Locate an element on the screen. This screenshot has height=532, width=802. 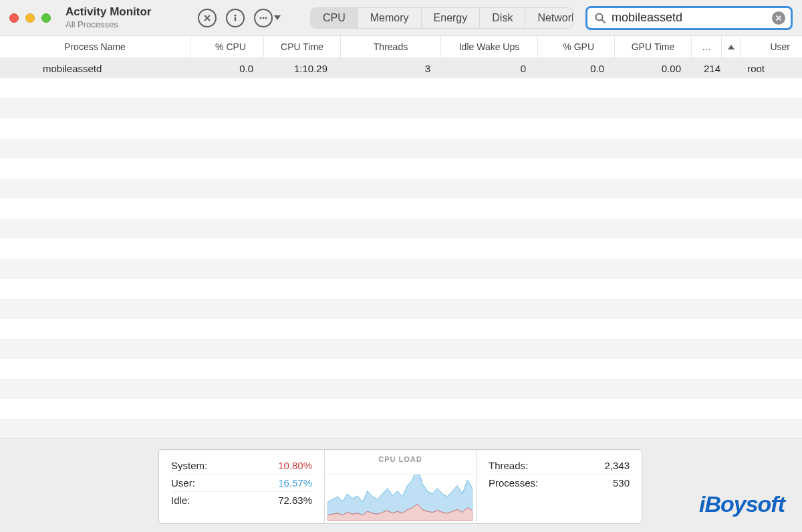
close-window-button is located at coordinates (14, 18).